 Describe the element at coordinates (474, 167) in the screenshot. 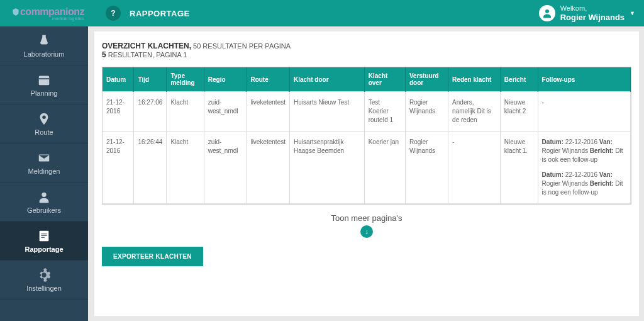

I see `cell-reden: -` at that location.